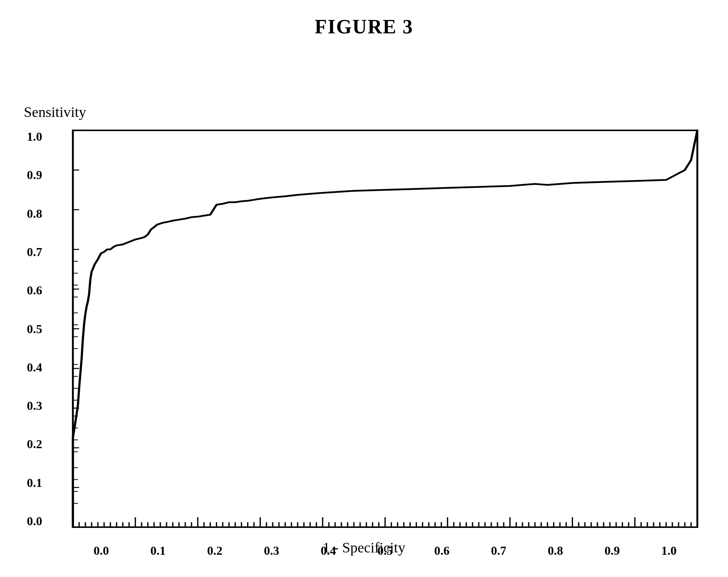 Image resolution: width=728 pixels, height=577 pixels. Describe the element at coordinates (35, 136) in the screenshot. I see `y-label-10: 1.0` at that location.